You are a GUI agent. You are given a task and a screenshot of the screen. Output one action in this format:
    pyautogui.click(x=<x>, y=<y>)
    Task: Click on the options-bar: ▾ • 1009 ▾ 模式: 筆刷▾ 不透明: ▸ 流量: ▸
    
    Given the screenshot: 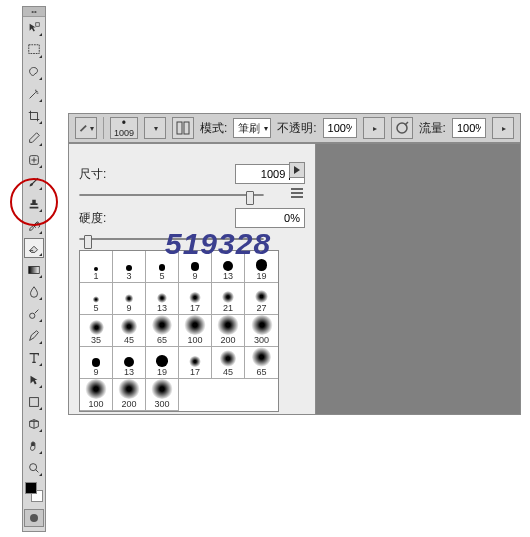 What is the action you would take?
    pyautogui.click(x=294, y=128)
    